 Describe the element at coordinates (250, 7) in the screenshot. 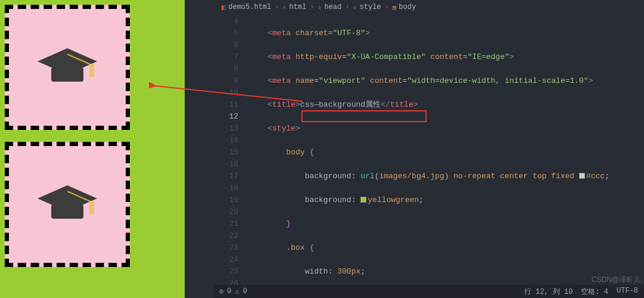

I see `breadcrumb-file: demo5.html` at that location.